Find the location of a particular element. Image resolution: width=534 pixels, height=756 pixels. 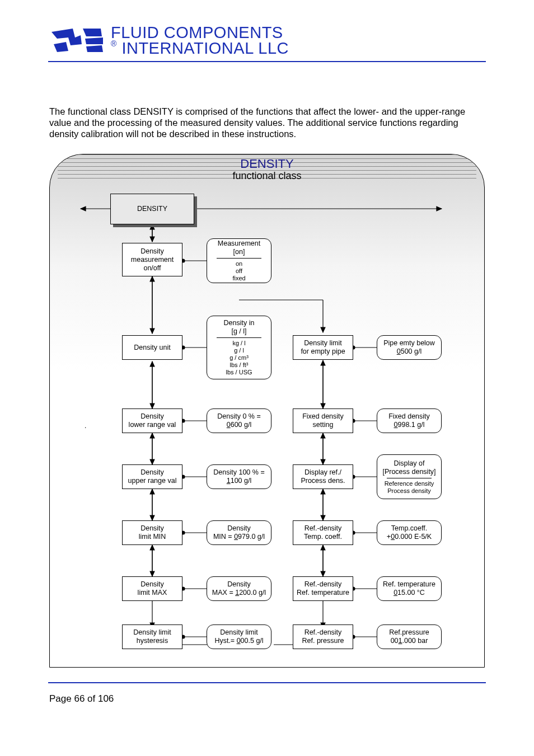

opt: on is located at coordinates (239, 264).